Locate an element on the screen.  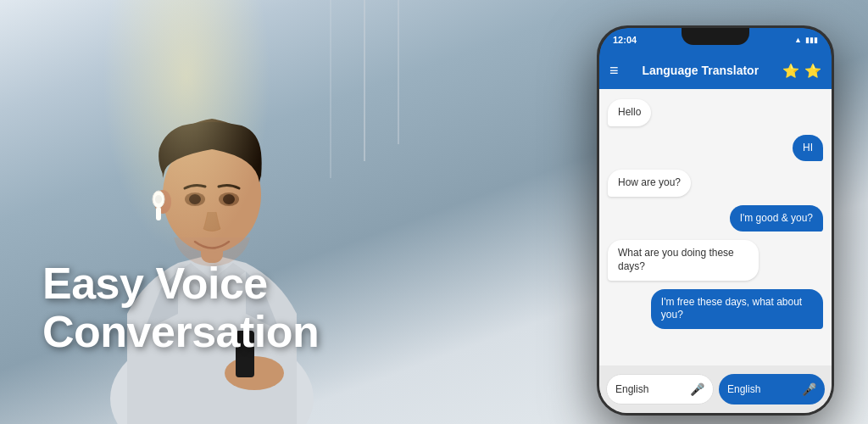
status-icons: ▲ ▮▮▮ is located at coordinates (806, 40).